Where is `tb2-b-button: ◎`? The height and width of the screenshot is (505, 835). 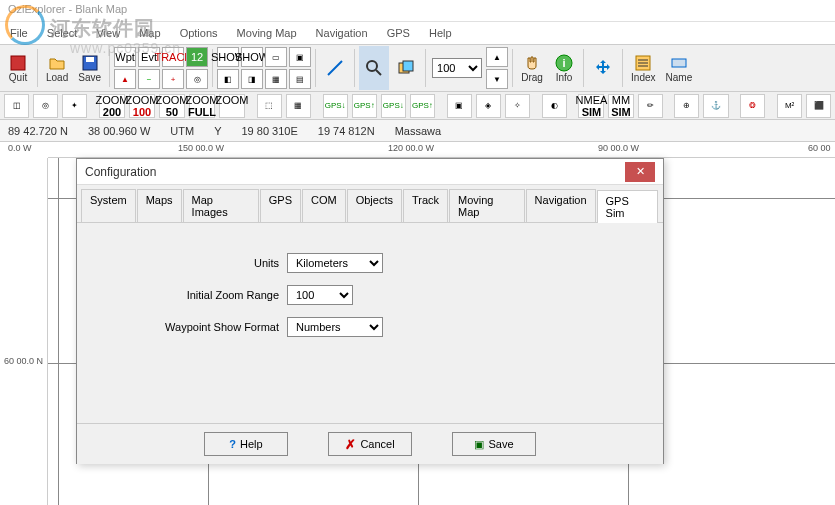
tb2-b-button: ◎ is located at coordinates (46, 106).